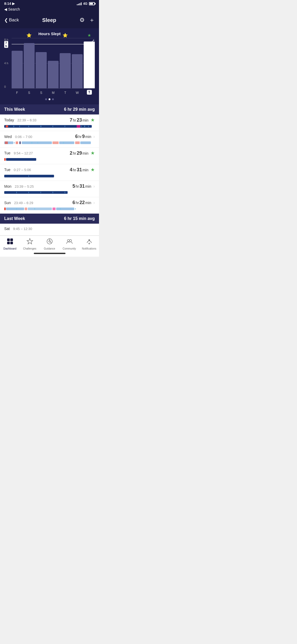 The height and width of the screenshot is (644, 297). I want to click on bar-F: F, so click(17, 63).